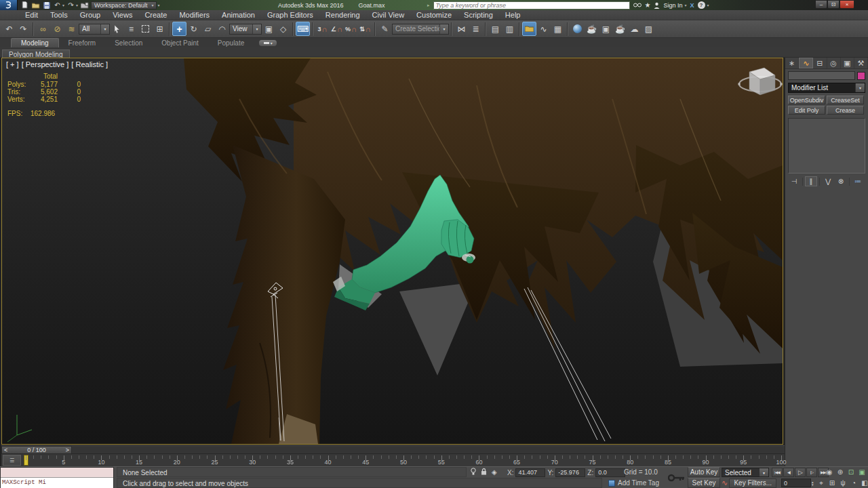 The height and width of the screenshot is (488, 868). I want to click on mirror-icon: ⋈, so click(461, 28).